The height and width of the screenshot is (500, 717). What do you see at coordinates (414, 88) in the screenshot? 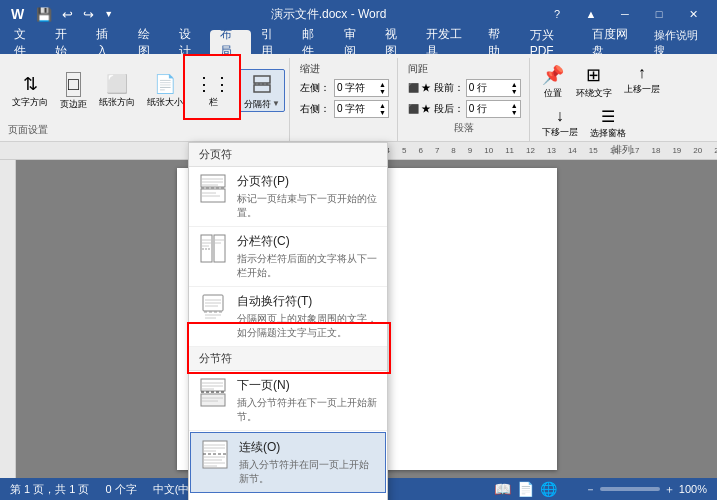
I see `spacing-before-icon: ⬛` at bounding box center [414, 88].